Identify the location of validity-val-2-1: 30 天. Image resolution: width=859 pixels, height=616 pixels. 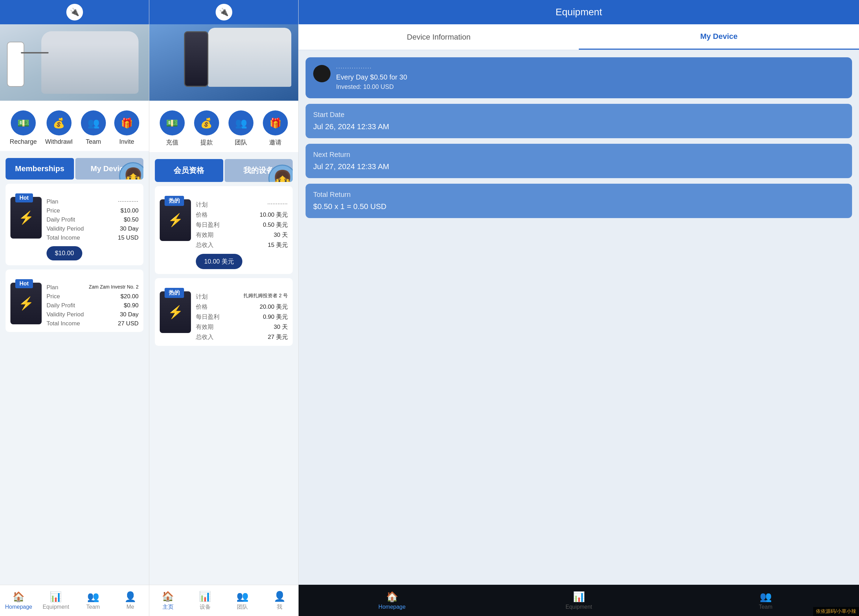
(281, 327).